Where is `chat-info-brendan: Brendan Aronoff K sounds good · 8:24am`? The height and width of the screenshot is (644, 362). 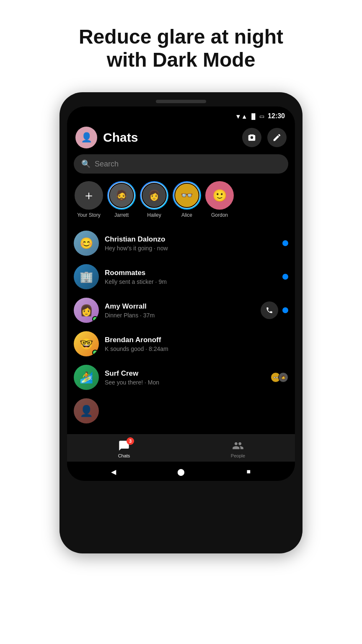
chat-info-brendan: Brendan Aronoff K sounds good · 8:24am is located at coordinates (194, 344).